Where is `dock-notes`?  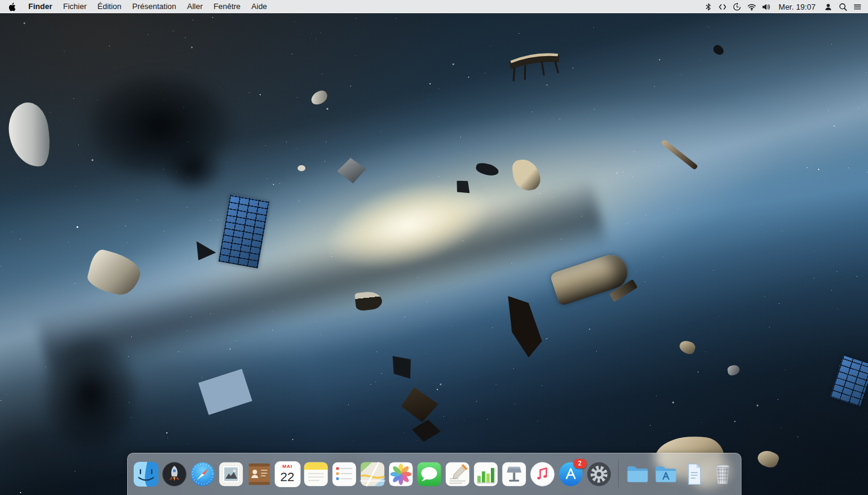 dock-notes is located at coordinates (316, 474).